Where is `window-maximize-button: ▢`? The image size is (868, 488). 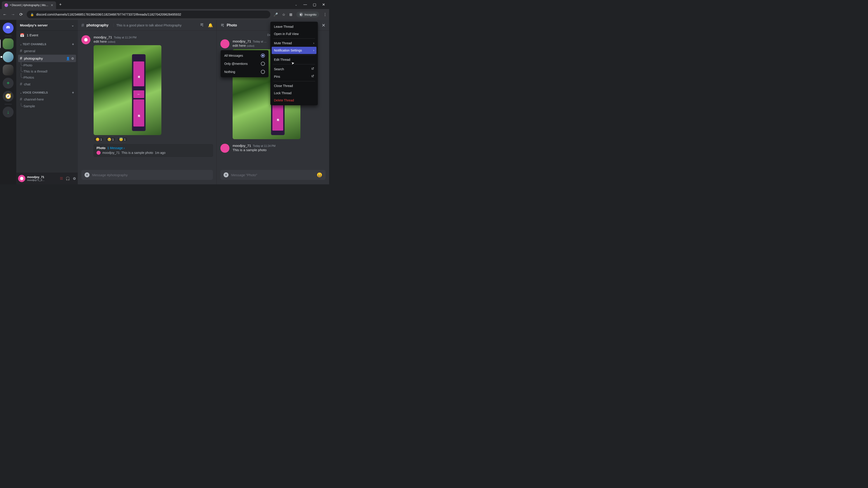
window-maximize-button: ▢ is located at coordinates (314, 5).